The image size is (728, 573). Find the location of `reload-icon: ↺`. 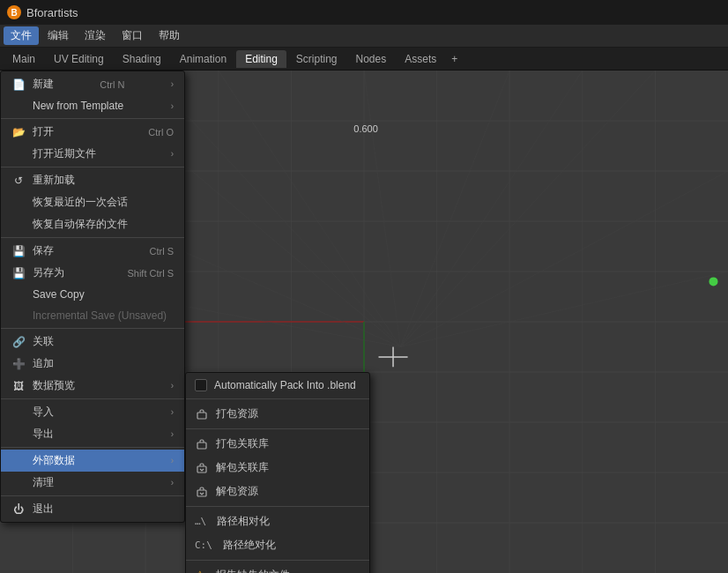

reload-icon: ↺ is located at coordinates (19, 181).